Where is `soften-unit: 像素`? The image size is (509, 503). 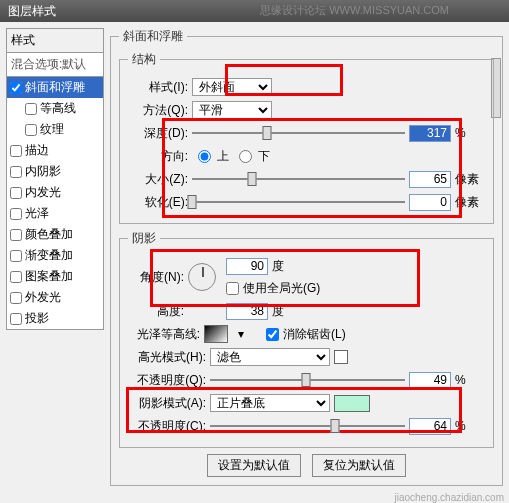
soften-unit: 像素 is located at coordinates (470, 202).